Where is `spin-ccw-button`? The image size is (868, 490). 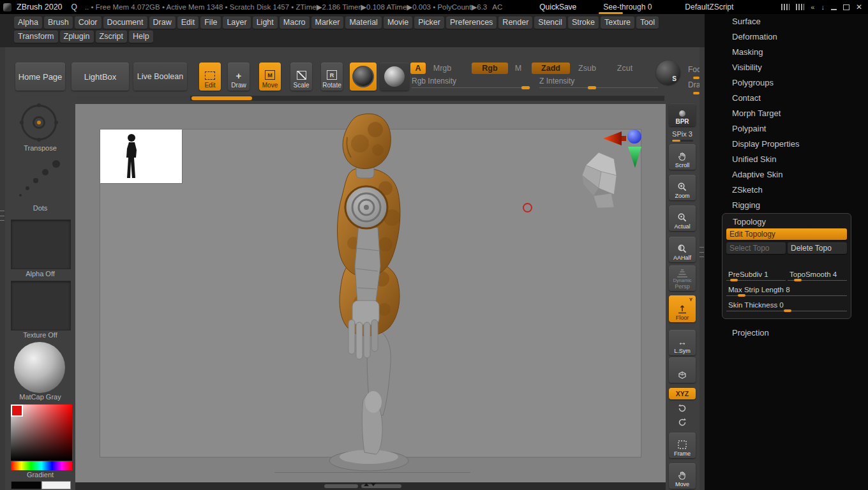 spin-ccw-button is located at coordinates (682, 408).